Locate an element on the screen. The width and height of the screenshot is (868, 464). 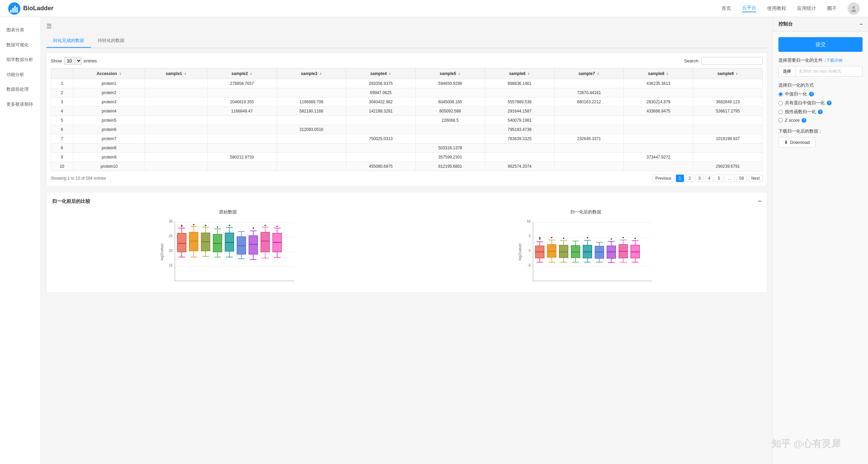
cell-s4: 69947.0625 is located at coordinates (381, 93).